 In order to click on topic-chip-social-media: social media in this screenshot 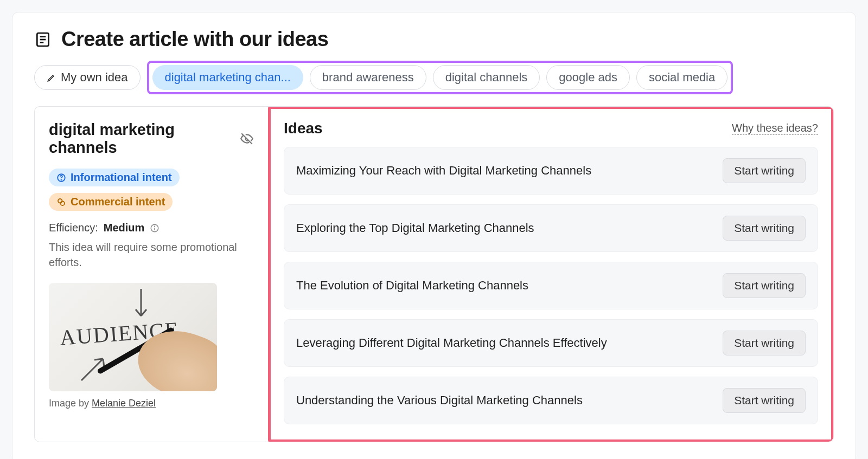, I will do `click(682, 77)`.